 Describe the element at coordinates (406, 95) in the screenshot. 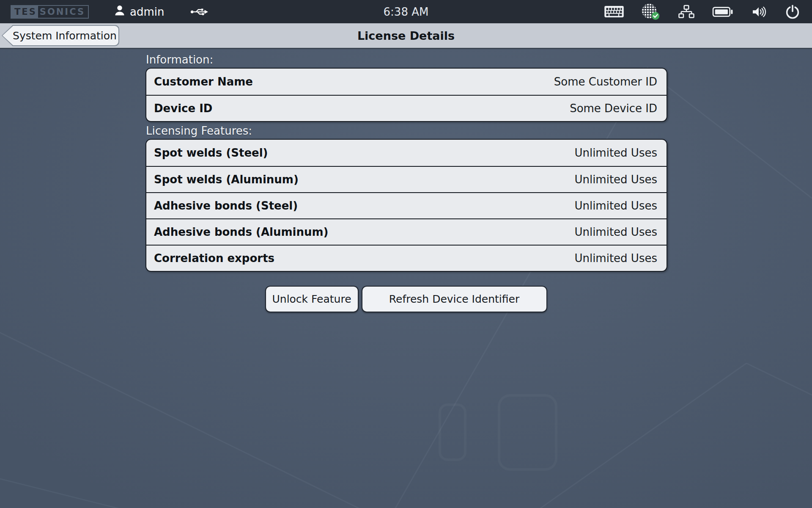

I see `information-table: Customer Name Some Customer ID Device ID…` at that location.